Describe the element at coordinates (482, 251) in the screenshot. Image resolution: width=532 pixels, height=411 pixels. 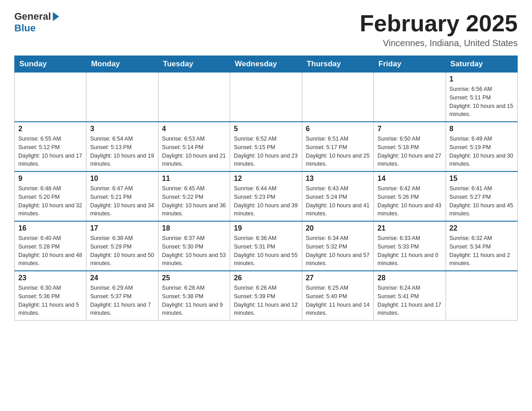
I see `day-info: Sunrise: 6:32 AMSunset: 5:34 PMDaylight:…` at that location.